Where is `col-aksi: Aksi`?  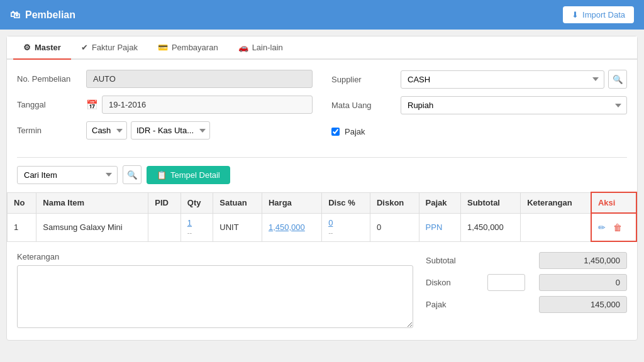
col-aksi: Aksi is located at coordinates (614, 202).